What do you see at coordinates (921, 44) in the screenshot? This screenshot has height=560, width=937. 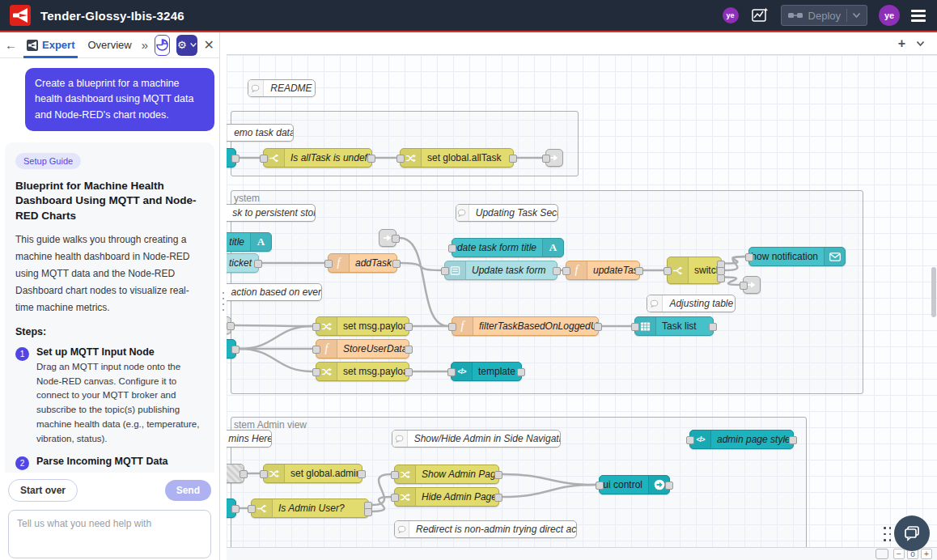 I see `flow-list-chevron-icon` at bounding box center [921, 44].